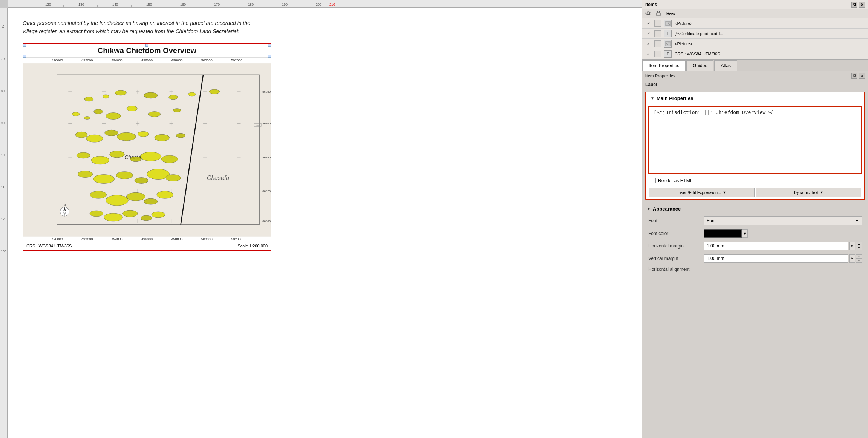 The image size is (868, 438). Describe the element at coordinates (783, 221) in the screenshot. I see `font-dropdown: Font ▼` at that location.